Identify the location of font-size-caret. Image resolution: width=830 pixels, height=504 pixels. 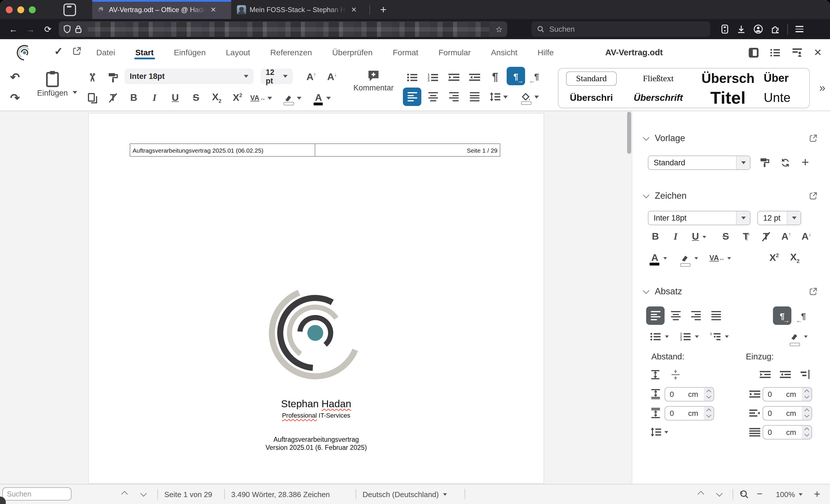
(285, 76).